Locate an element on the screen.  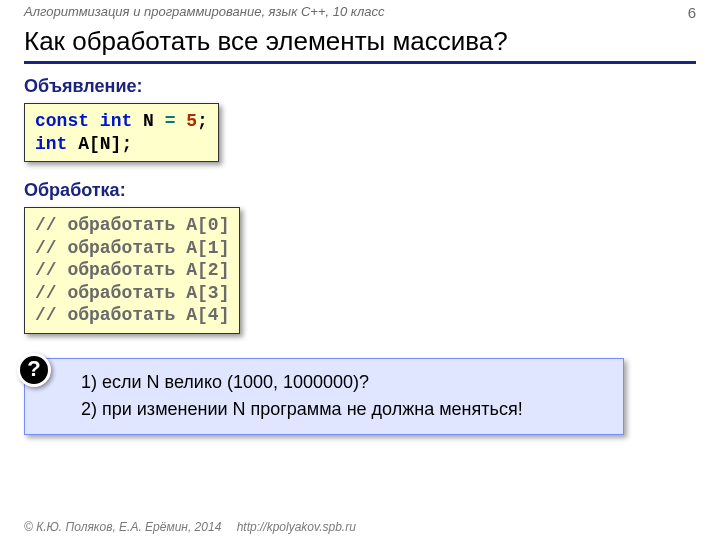
top-bar: Алгоритмизация и программирование, язык … is located at coordinates (360, 10).